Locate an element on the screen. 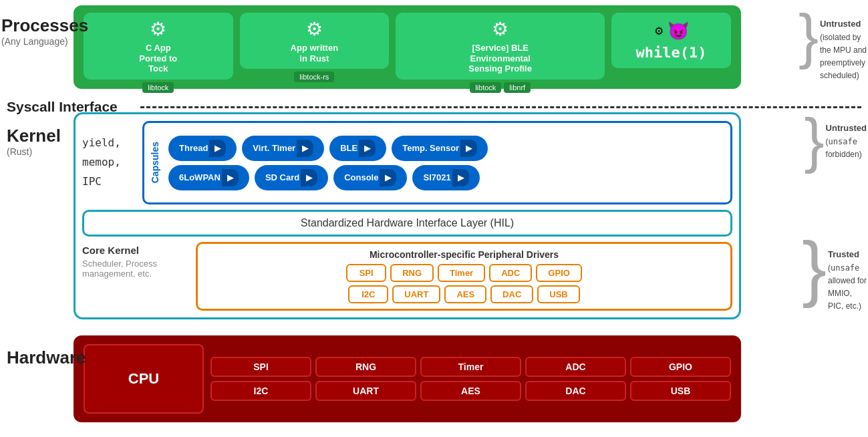 The width and height of the screenshot is (868, 437). processes-title: Processes is located at coordinates (45, 25).